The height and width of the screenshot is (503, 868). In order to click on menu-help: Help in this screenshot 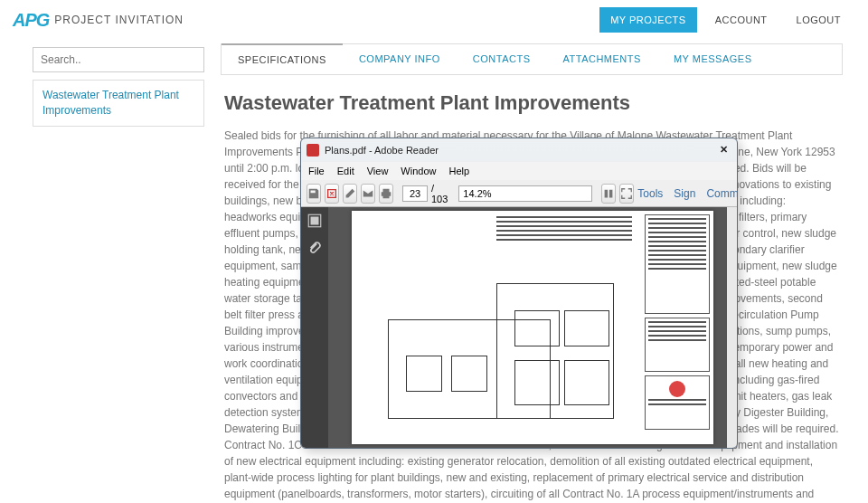, I will do `click(459, 171)`.